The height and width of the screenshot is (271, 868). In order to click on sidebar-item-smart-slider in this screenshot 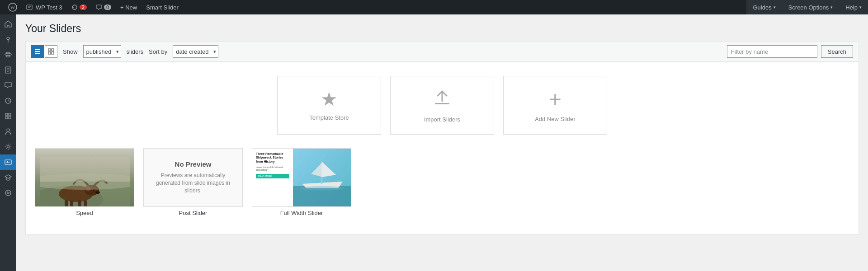, I will do `click(8, 162)`.